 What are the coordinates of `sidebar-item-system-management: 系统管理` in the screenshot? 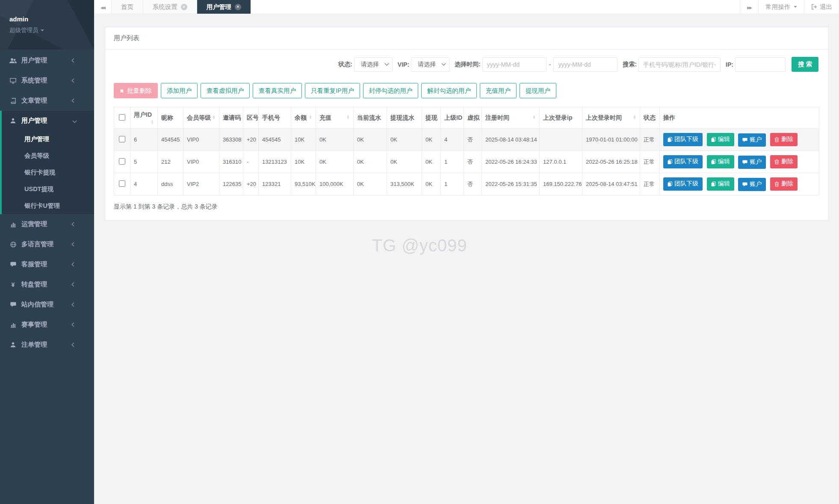 It's located at (47, 80).